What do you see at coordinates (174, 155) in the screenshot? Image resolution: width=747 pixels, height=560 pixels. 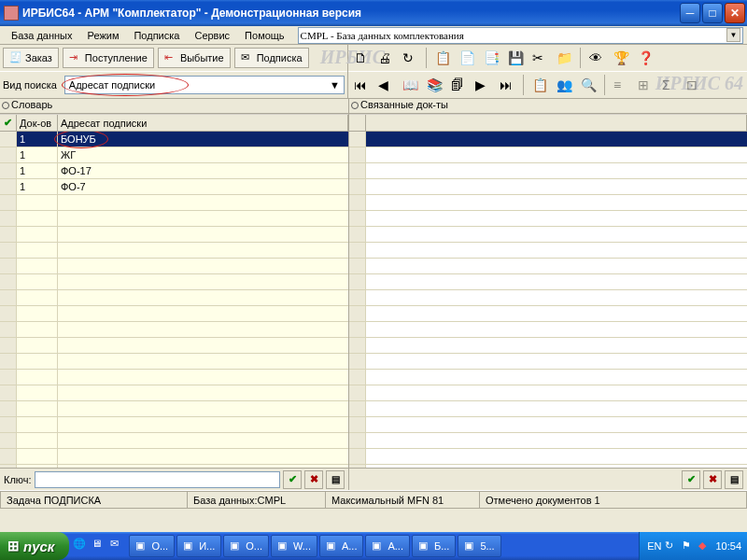 I see `table-row: 1ЖГ` at bounding box center [174, 155].